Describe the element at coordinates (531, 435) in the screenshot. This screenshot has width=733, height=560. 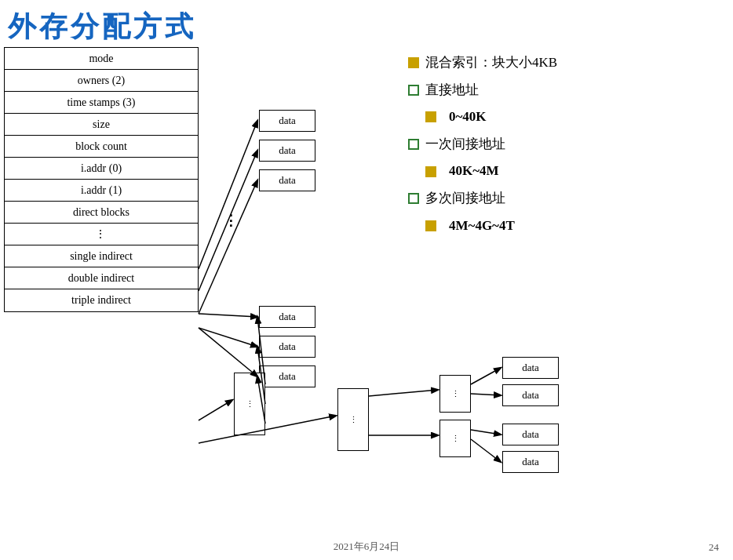
I see `data-box-r3: data` at that location.